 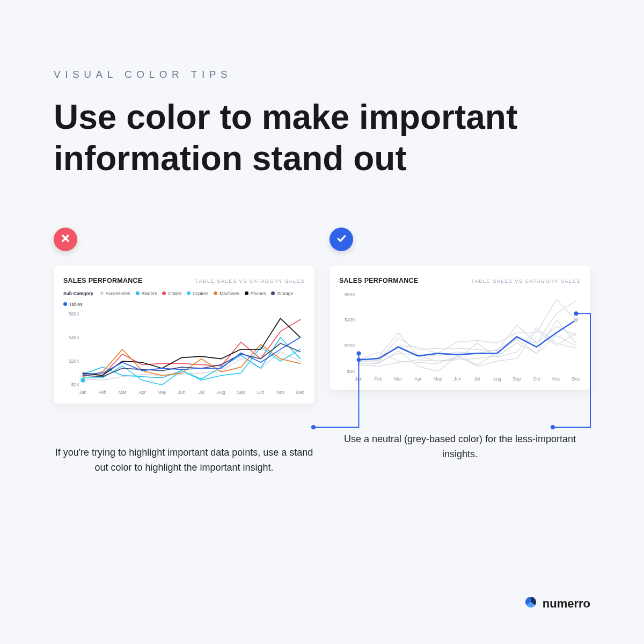 I want to click on legend-item: Storage, so click(x=282, y=294).